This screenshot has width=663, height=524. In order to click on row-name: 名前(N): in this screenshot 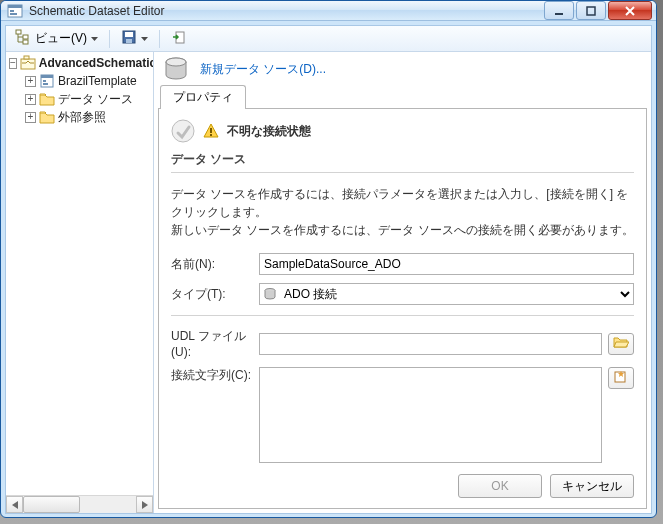, I will do `click(402, 264)`.